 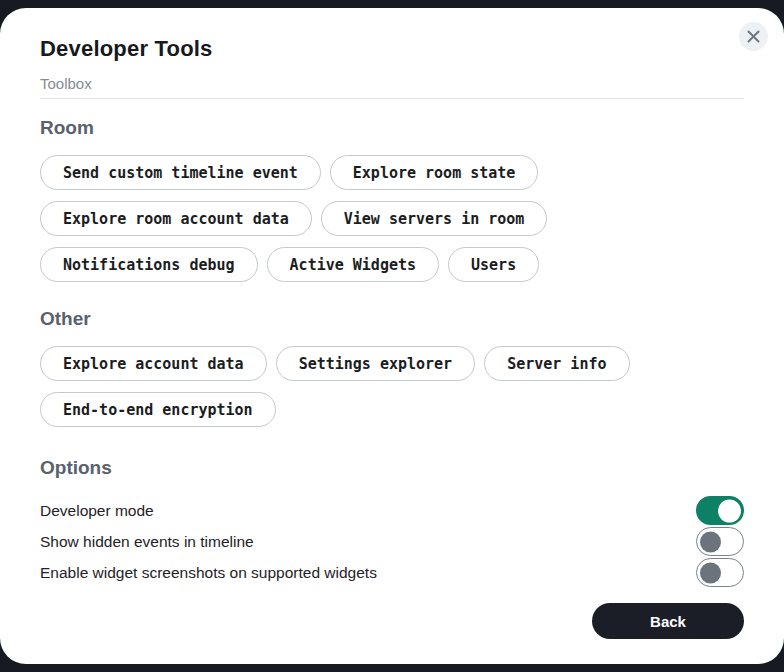 I want to click on show-hidden-events-toggle, so click(x=720, y=542).